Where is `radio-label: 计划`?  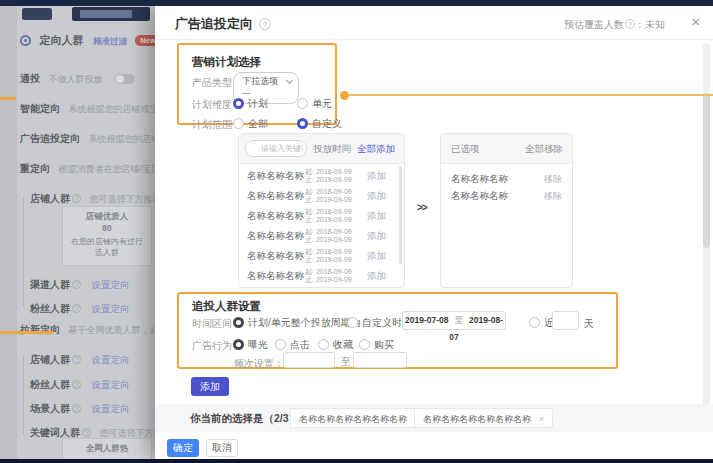
radio-label: 计划 is located at coordinates (258, 104).